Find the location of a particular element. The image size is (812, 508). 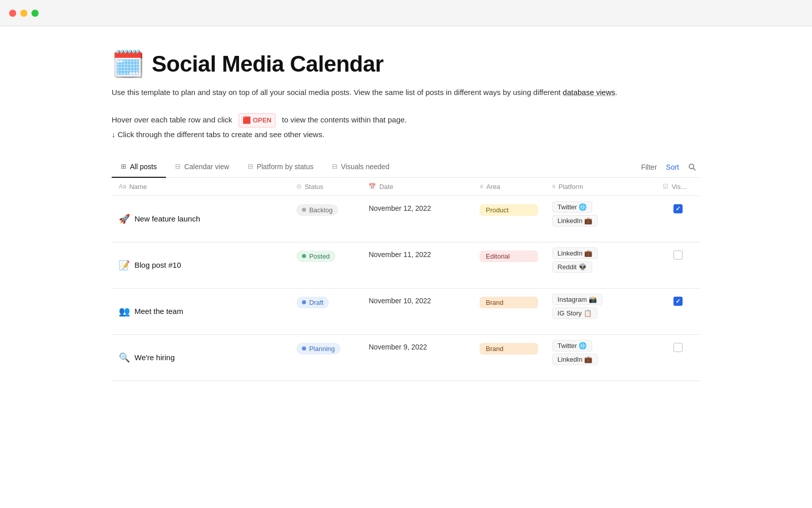

cell-date-row-1: November 12, 2022 is located at coordinates (417, 218).